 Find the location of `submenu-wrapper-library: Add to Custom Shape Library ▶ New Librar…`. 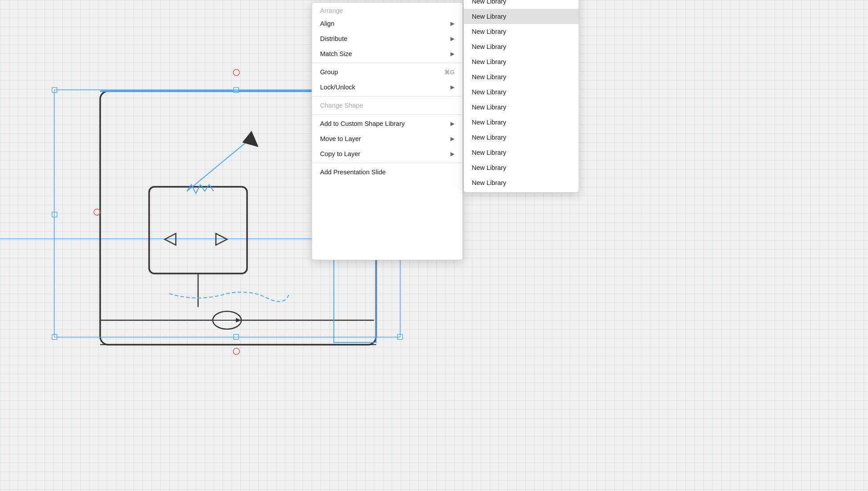

submenu-wrapper-library: Add to Custom Shape Library ▶ New Librar… is located at coordinates (387, 124).